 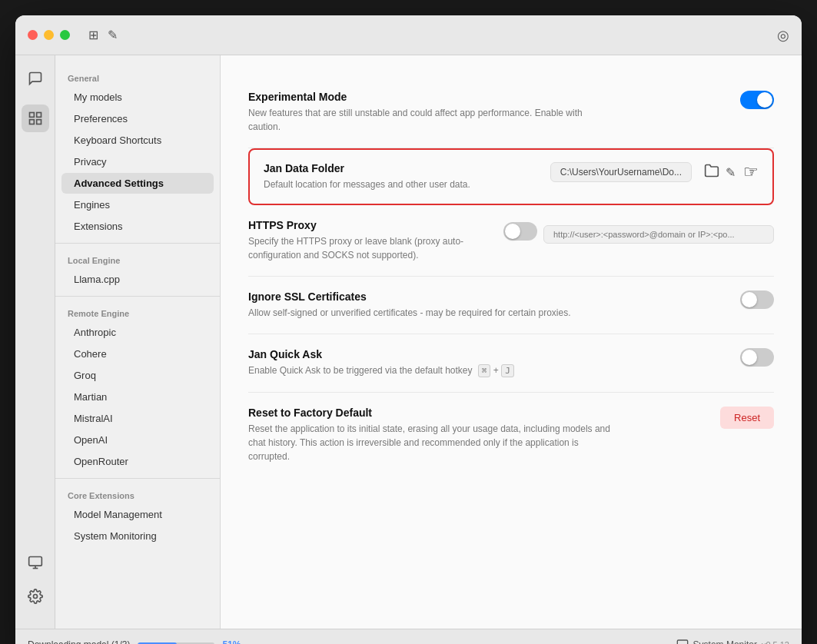 What do you see at coordinates (433, 443) in the screenshot?
I see `factory-reset-desc: Reset the application to its initial sta…` at bounding box center [433, 443].